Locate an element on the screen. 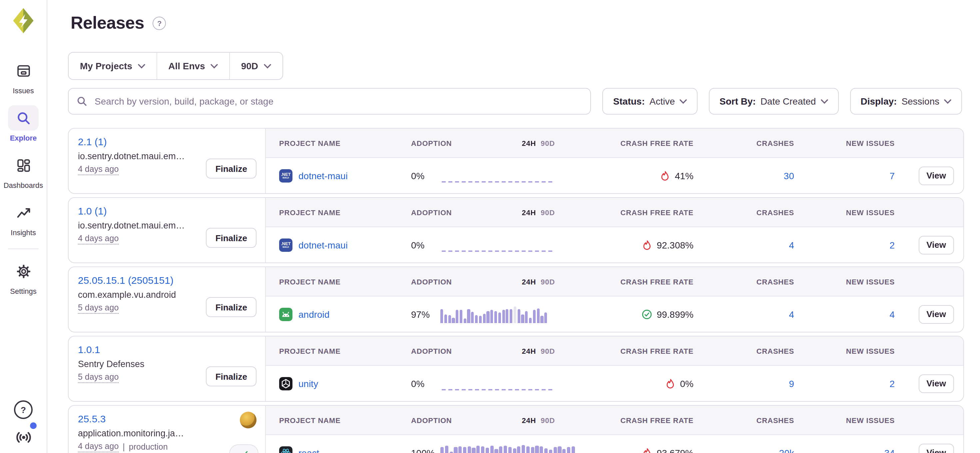  release-age: 4 days ago is located at coordinates (98, 170).